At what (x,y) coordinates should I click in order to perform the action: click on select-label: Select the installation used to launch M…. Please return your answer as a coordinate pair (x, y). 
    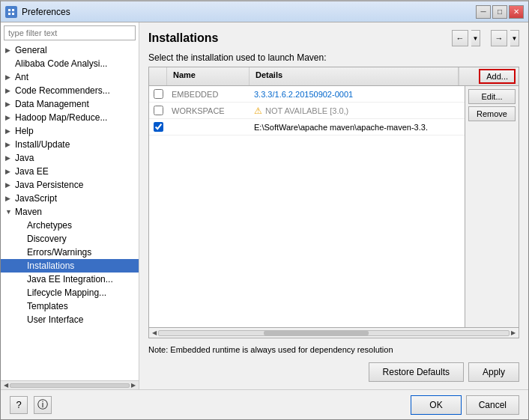
    Looking at the image, I should click on (334, 58).